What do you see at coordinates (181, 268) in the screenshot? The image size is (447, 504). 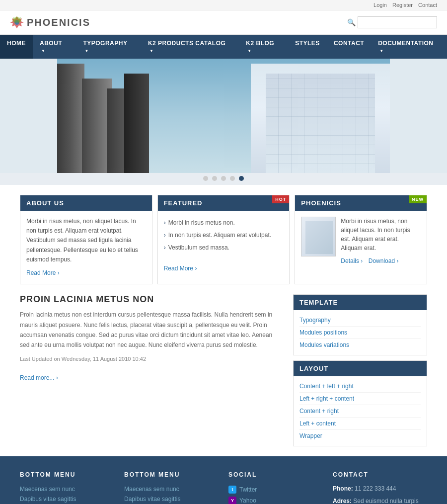 I see `featured-read-more: Read More ›` at bounding box center [181, 268].